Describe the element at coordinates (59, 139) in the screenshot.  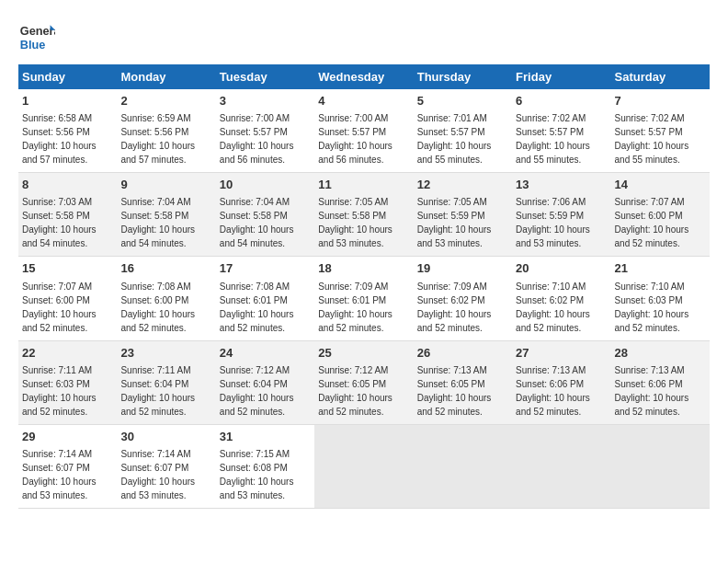
I see `day-info: Sunrise: 6:58 AMSunset: 5:56 PMDaylight:…` at that location.